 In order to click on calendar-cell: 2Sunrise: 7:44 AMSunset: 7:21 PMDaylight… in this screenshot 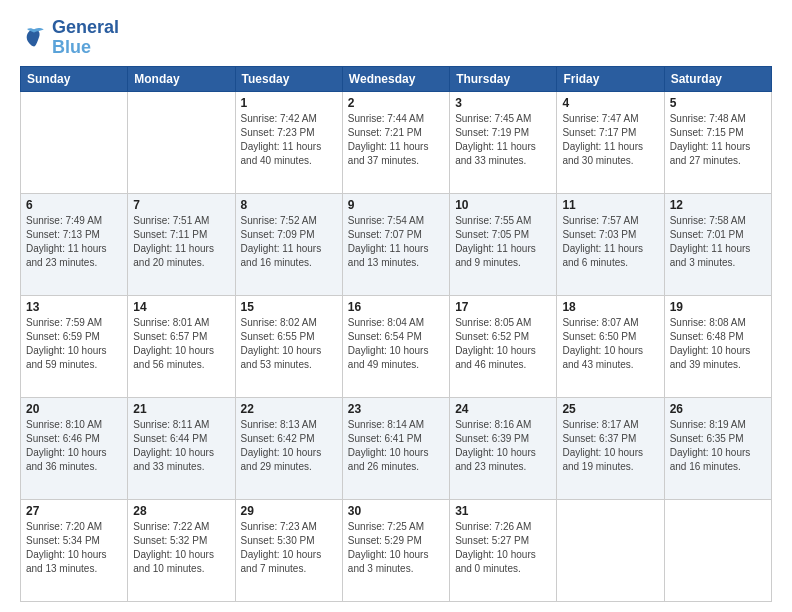, I will do `click(396, 142)`.